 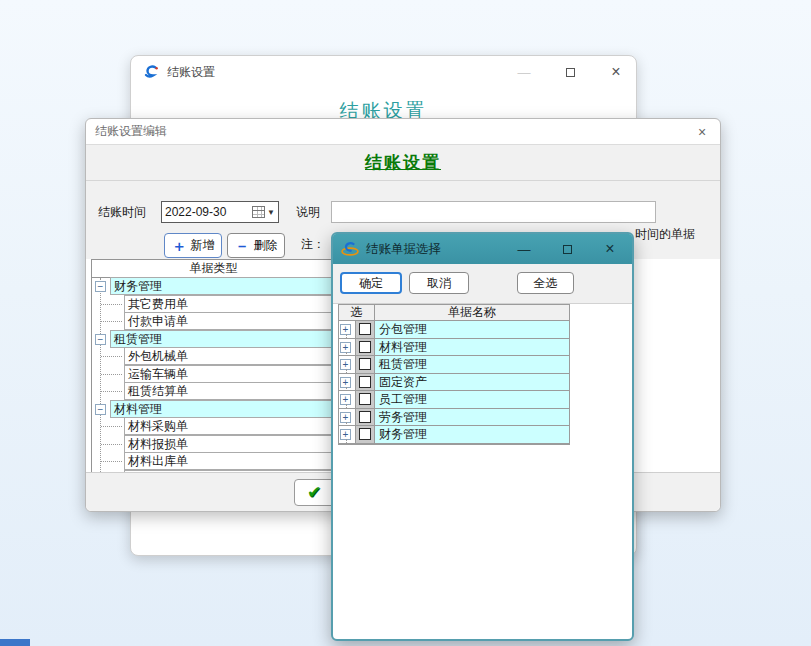 What do you see at coordinates (262, 212) in the screenshot?
I see `calendar-dropdown-button: ▼` at bounding box center [262, 212].